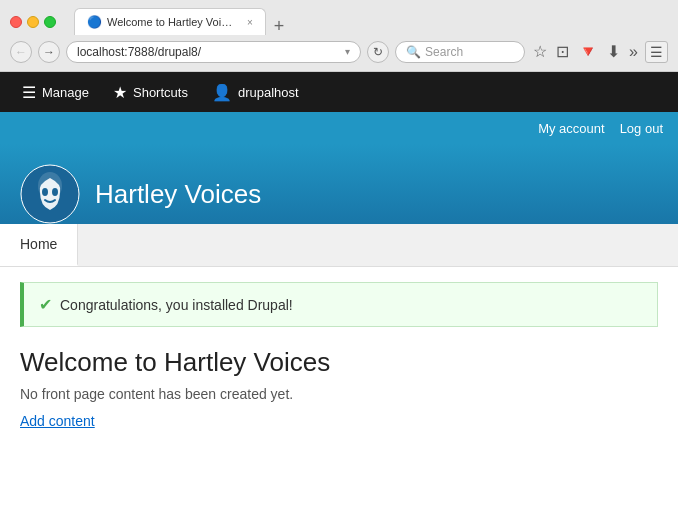  Describe the element at coordinates (540, 52) in the screenshot. I see `bookmark-icon: ☆` at that location.